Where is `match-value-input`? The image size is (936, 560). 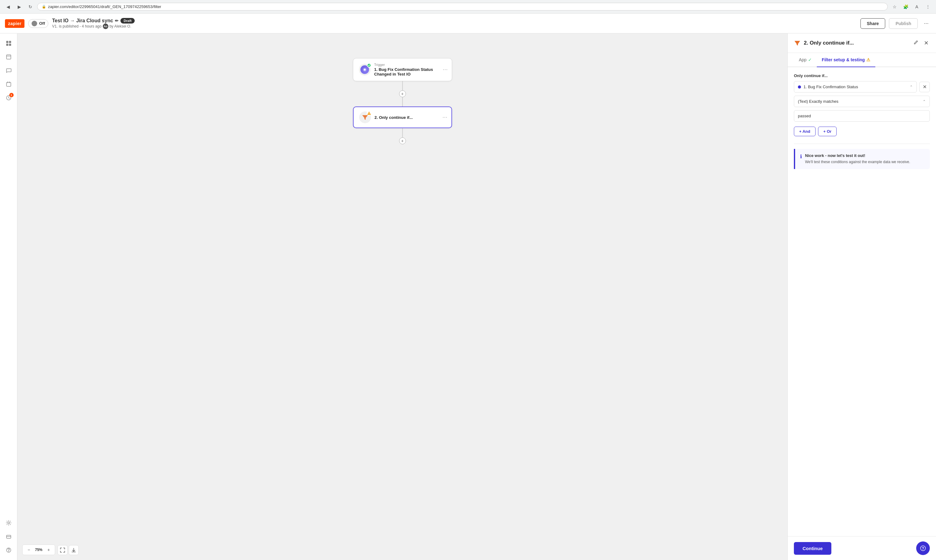
match-value-input is located at coordinates (862, 116).